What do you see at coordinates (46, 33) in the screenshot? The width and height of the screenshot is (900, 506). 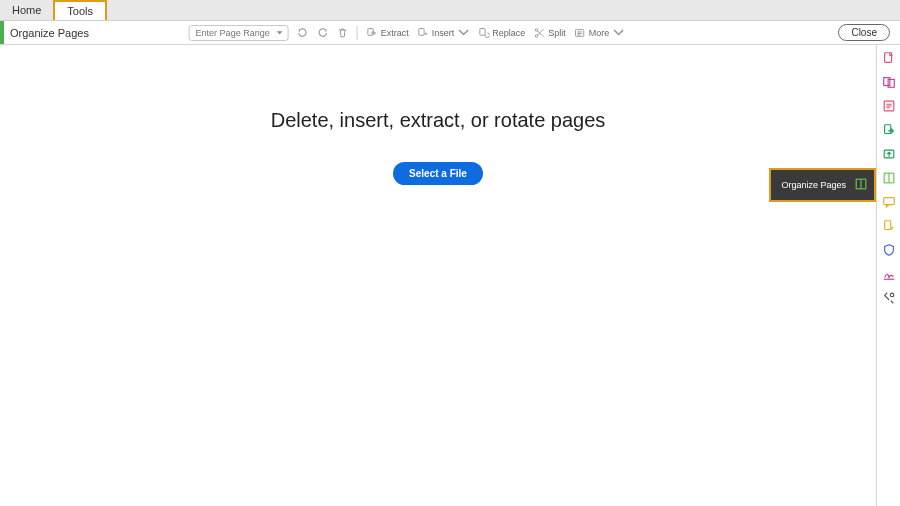 I see `subbar-title: Organize Pages` at bounding box center [46, 33].